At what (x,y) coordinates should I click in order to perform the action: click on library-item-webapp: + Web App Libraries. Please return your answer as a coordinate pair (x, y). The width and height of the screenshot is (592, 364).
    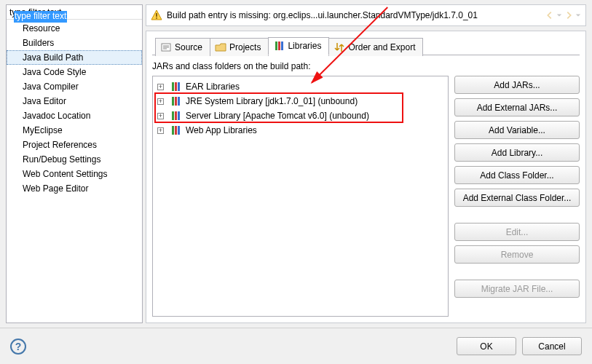
    Looking at the image, I should click on (300, 130).